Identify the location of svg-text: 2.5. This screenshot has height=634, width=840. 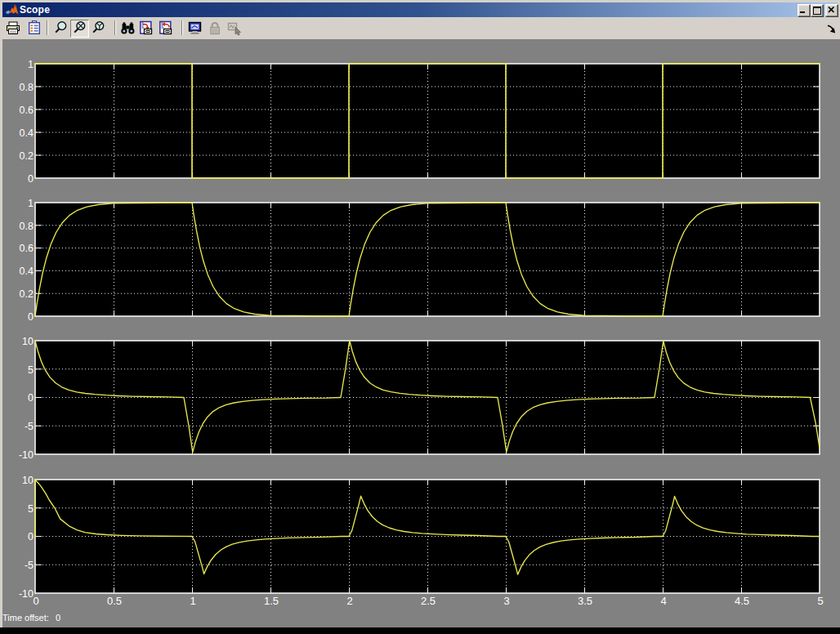
(428, 601).